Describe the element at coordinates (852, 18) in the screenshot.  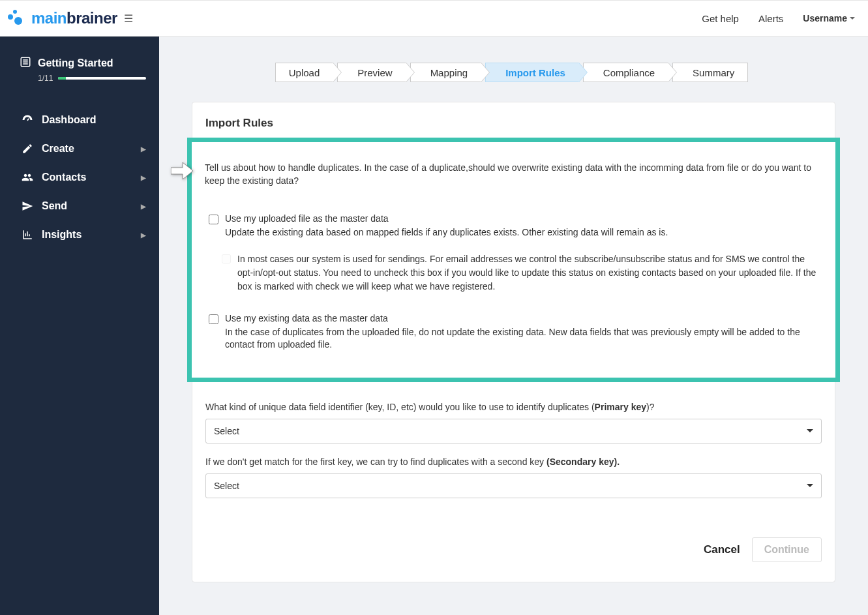
I see `chevron-down-icon` at that location.